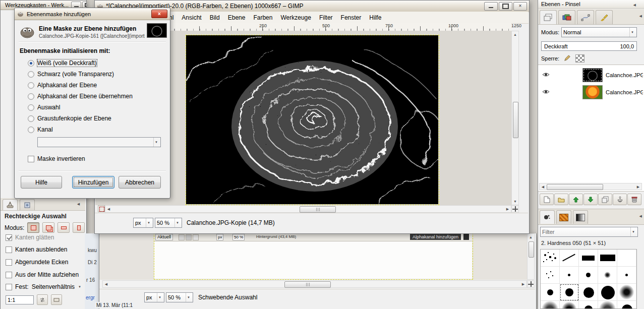 The image size is (644, 309). I want to click on radio-grayscale-copy, so click(31, 119).